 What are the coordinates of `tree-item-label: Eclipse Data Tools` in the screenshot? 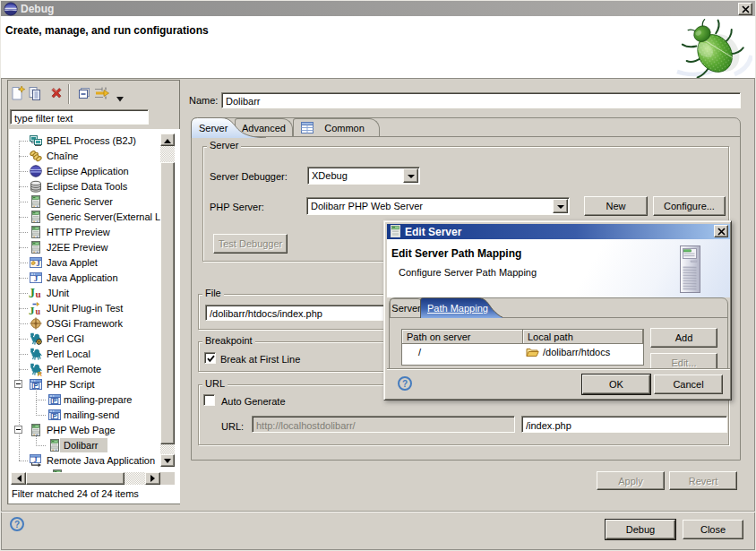 It's located at (87, 186).